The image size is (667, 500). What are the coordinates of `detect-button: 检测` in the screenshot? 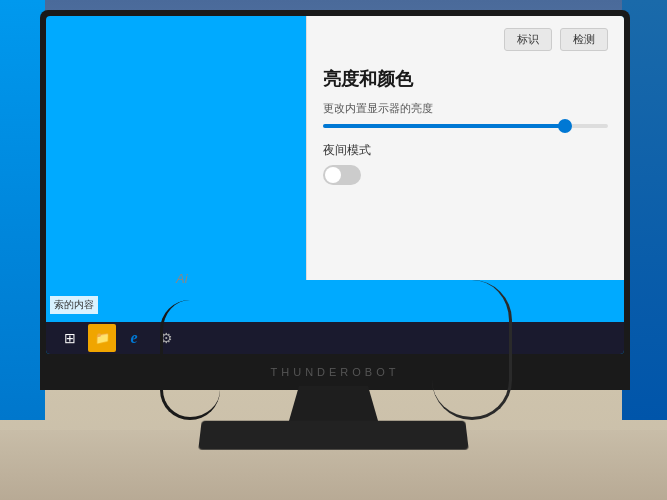 It's located at (584, 40).